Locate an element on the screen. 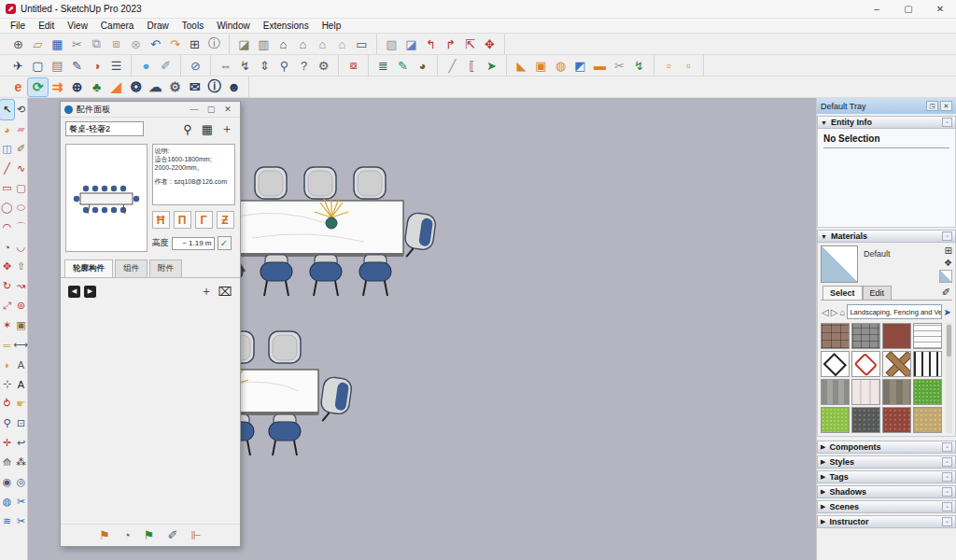 This screenshot has width=956, height=560. close-button: ✕ is located at coordinates (940, 9).